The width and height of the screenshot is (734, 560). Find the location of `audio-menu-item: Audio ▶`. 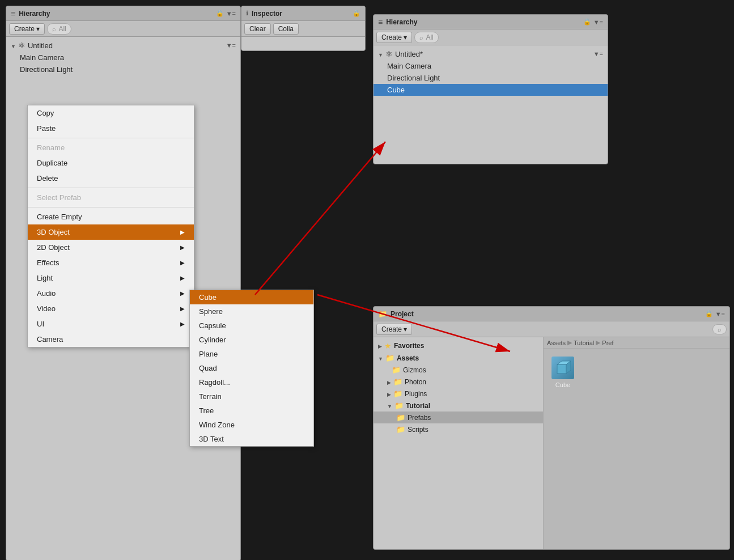

audio-menu-item: Audio ▶ is located at coordinates (111, 294).